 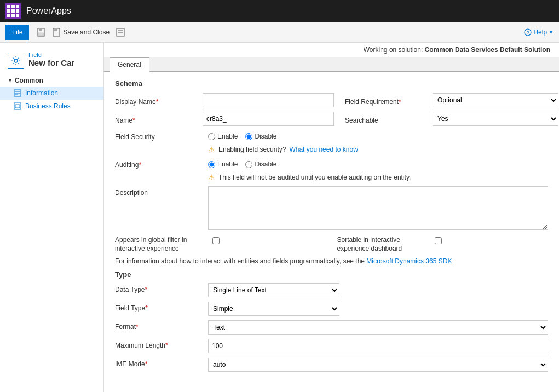 I want to click on sortable-checkbox, so click(x=438, y=241).